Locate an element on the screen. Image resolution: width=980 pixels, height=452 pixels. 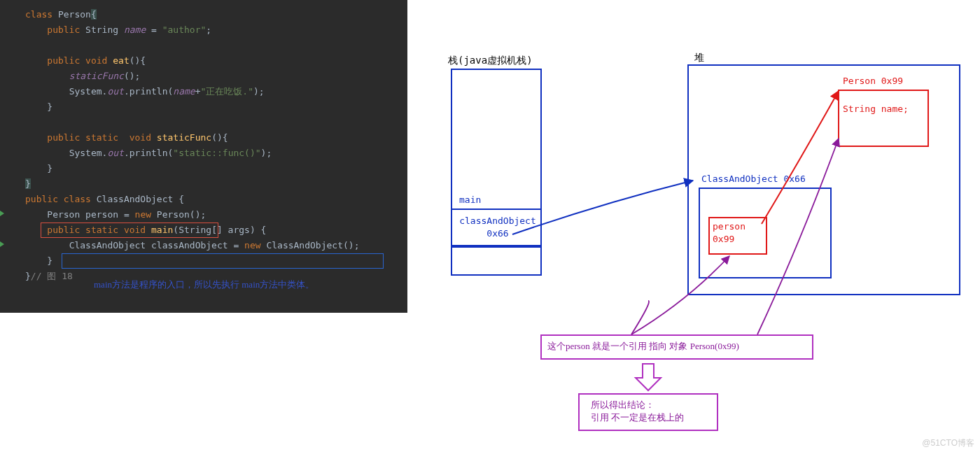
note-text-2a: 所以得出结论： is located at coordinates (650, 405).